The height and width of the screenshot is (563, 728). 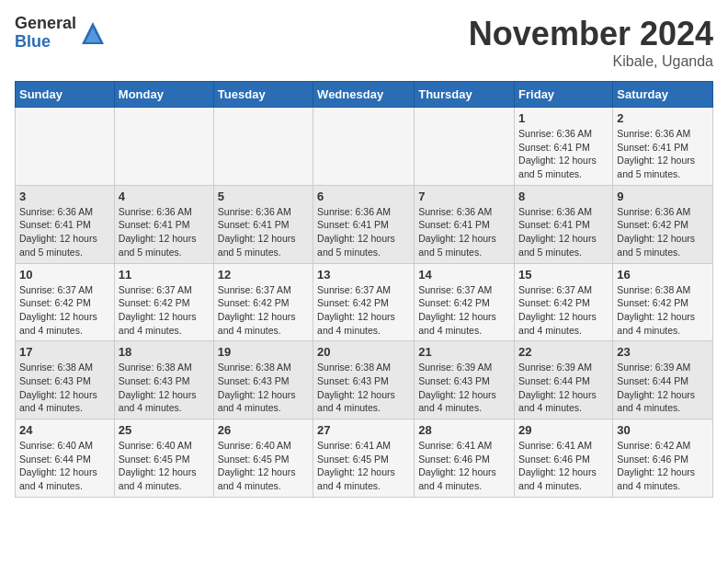 What do you see at coordinates (563, 431) in the screenshot?
I see `day-number: 29` at bounding box center [563, 431].